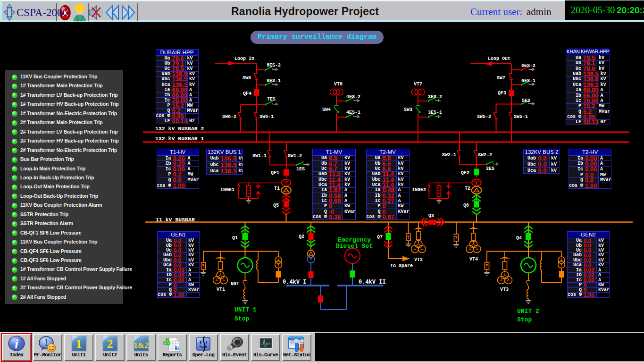 The image size is (644, 362). What do you see at coordinates (271, 99) in the screenshot?
I see `svg-text: 7ES` at bounding box center [271, 99].